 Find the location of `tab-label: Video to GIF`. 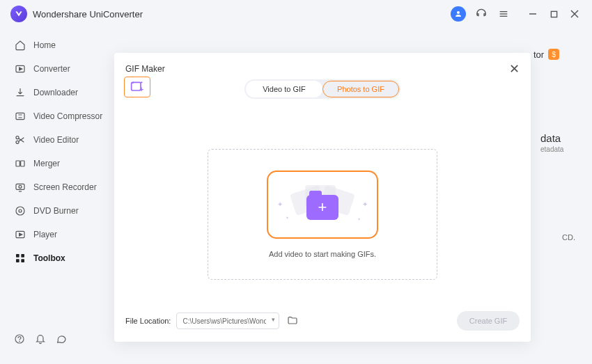

tab-label: Video to GIF is located at coordinates (284, 89).